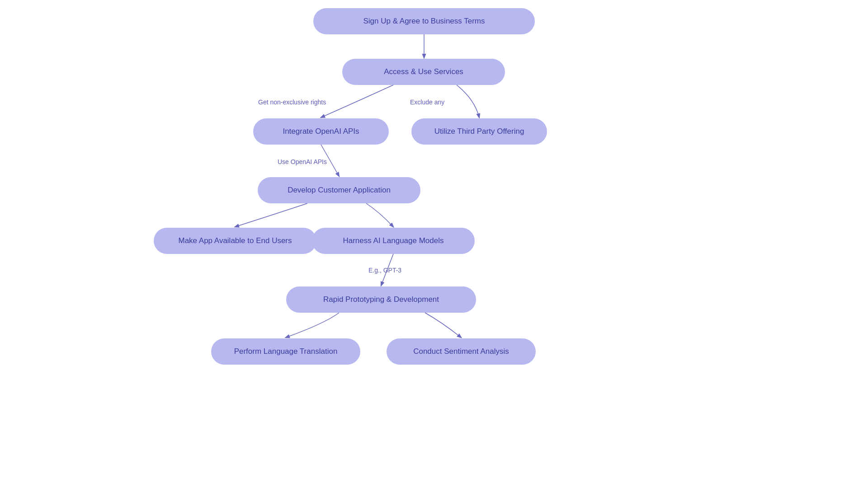  I want to click on edge-label-eg-gpt: E.g., GPT-3, so click(385, 270).